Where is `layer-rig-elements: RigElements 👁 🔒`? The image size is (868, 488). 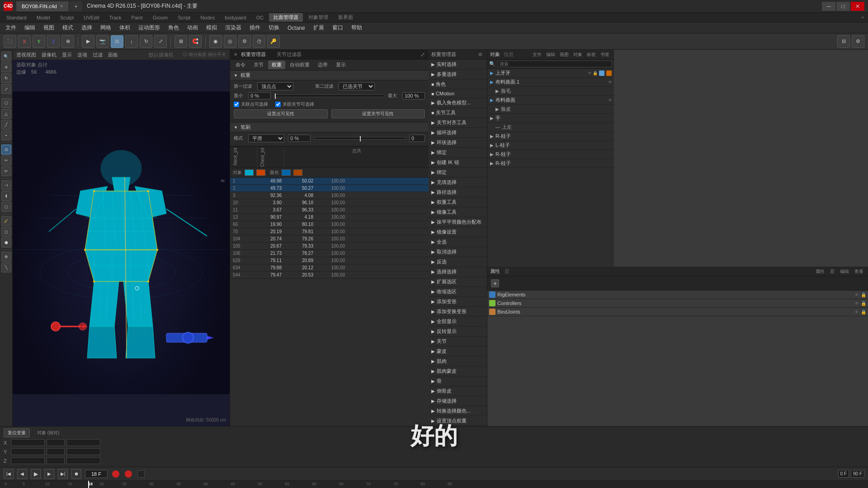 layer-rig-elements: RigElements 👁 🔒 is located at coordinates (678, 295).